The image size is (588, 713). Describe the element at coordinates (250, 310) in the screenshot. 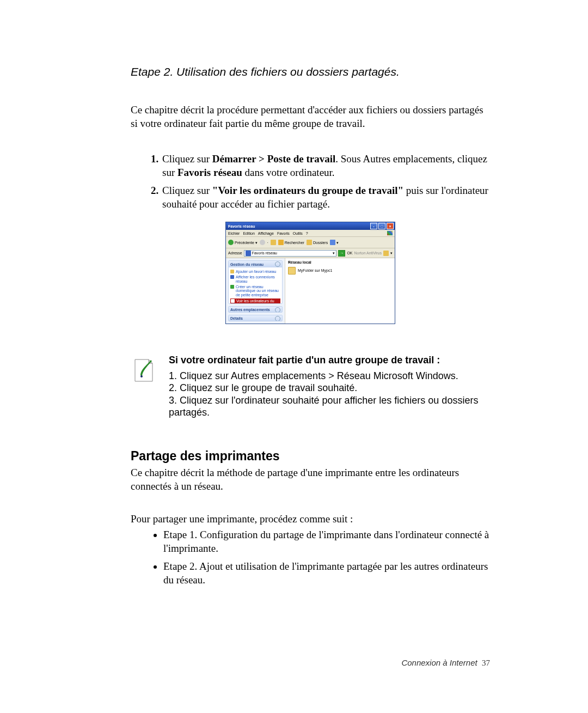

I see `panel-title: Autres emplacements` at that location.